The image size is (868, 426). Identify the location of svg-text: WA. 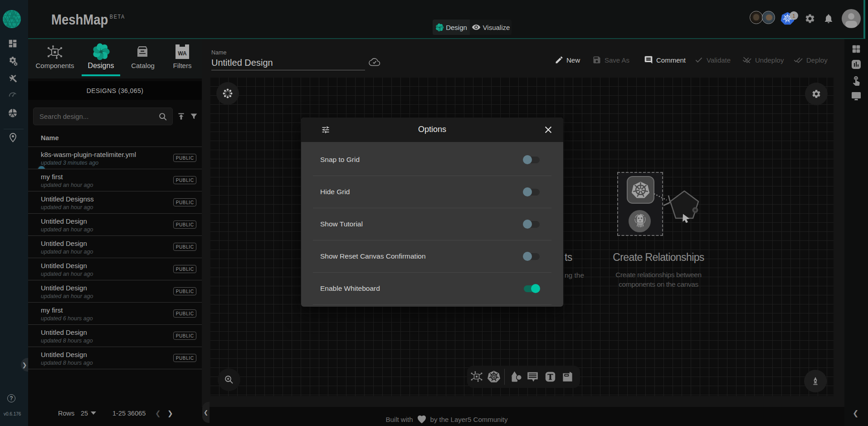
(182, 54).